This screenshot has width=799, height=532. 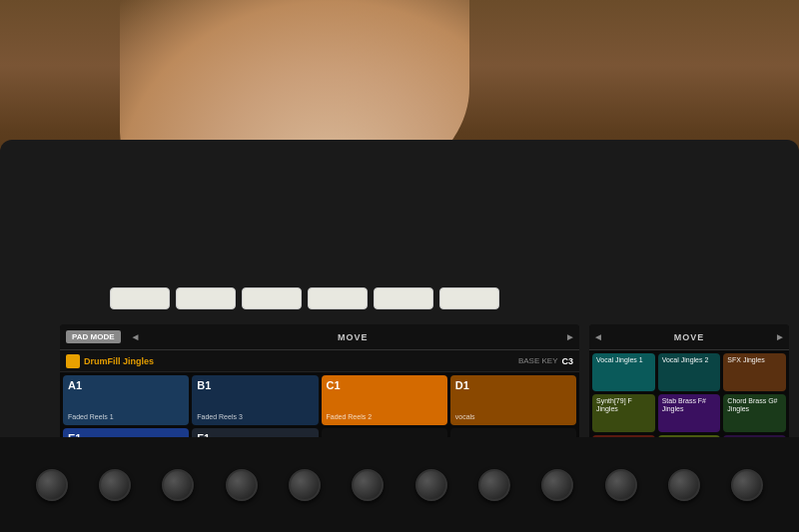 What do you see at coordinates (449, 302) in the screenshot?
I see `top-button-row` at bounding box center [449, 302].